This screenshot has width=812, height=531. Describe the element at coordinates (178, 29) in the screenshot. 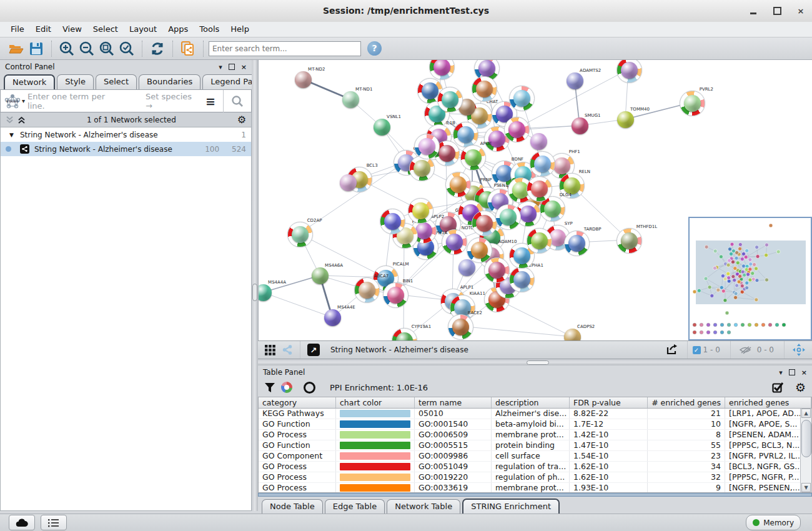

I see `menu-item-apps: Apps` at that location.